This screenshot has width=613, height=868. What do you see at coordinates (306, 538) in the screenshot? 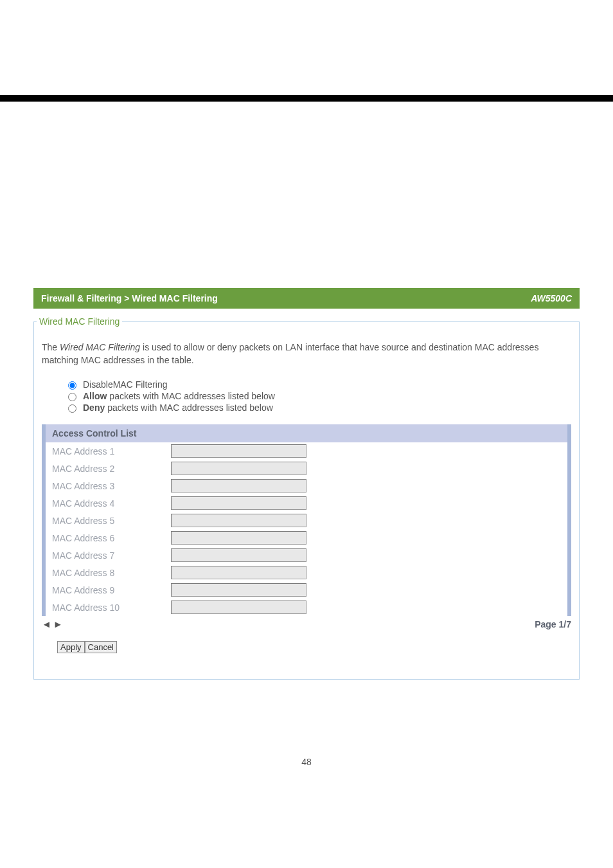
I see `acl-row: MAC Address 6` at bounding box center [306, 538].